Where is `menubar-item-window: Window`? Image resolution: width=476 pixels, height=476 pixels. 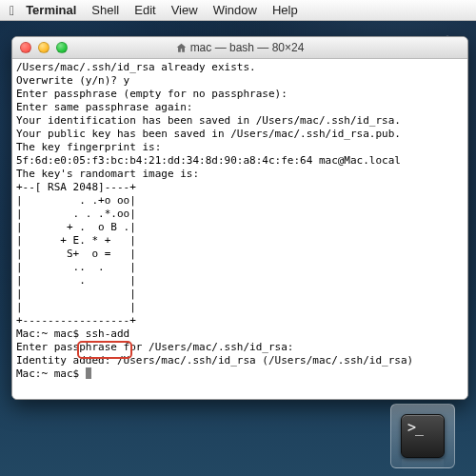 menubar-item-window: Window is located at coordinates (235, 10).